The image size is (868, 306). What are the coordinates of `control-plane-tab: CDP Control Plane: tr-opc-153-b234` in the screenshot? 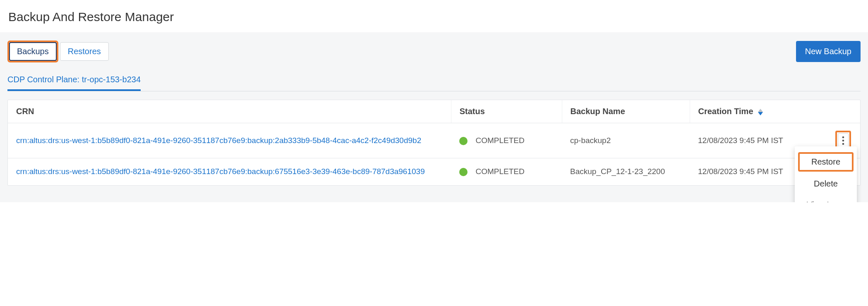 It's located at (74, 82).